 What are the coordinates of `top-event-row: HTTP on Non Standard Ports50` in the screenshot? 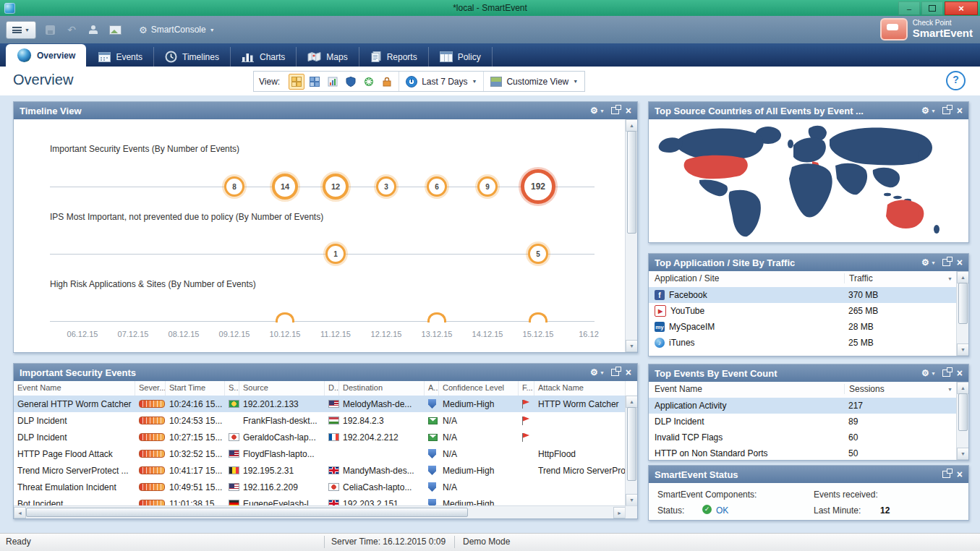 It's located at (803, 453).